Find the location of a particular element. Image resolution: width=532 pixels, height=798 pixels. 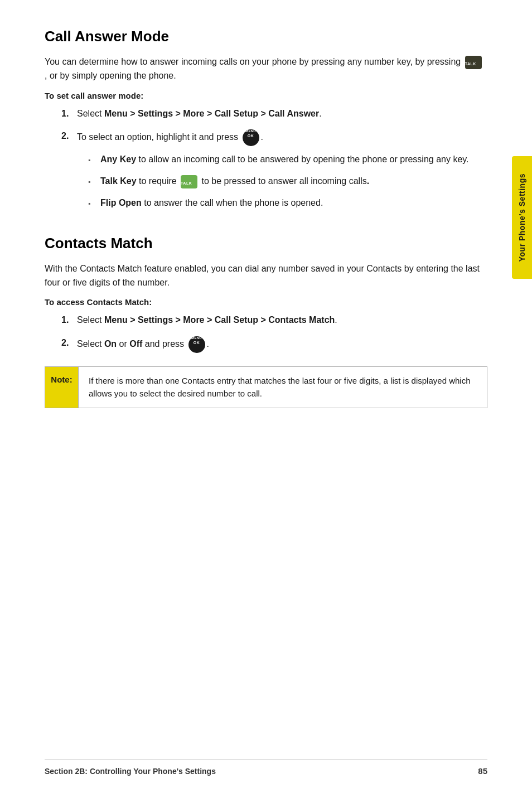

on-bold: On is located at coordinates (110, 344).